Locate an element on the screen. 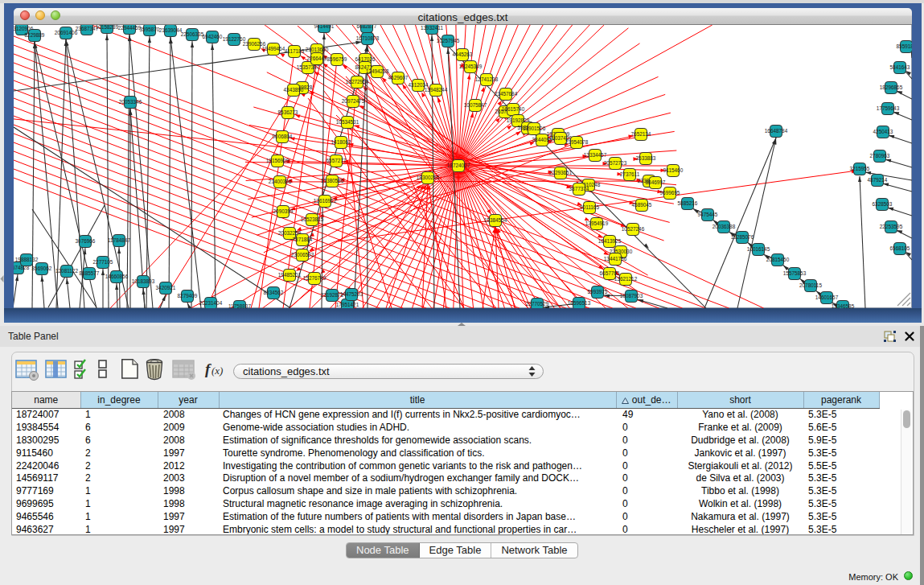  svg-text: 19285076 is located at coordinates (743, 237).